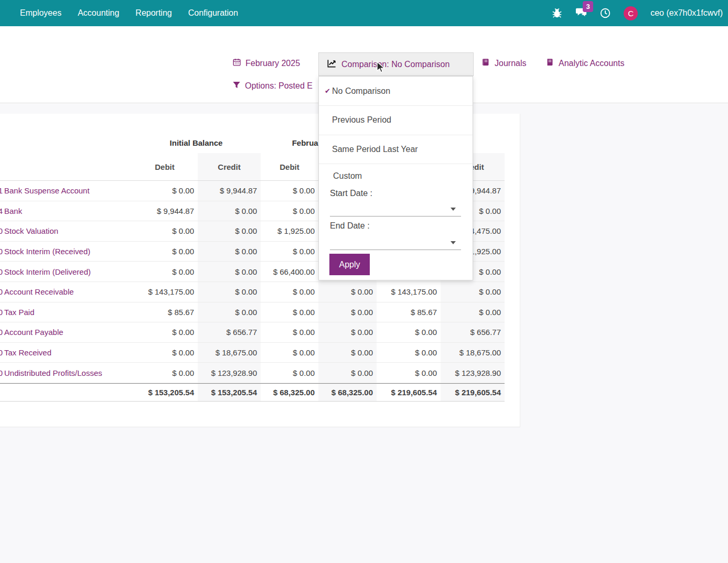 The height and width of the screenshot is (563, 728). I want to click on account-link: Bank Suspense Account, so click(47, 191).